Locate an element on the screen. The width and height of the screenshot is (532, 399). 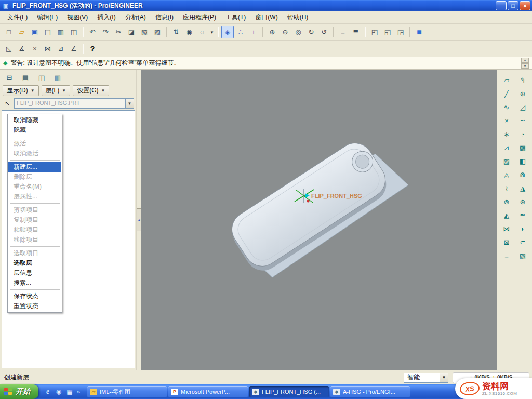
show-desktop-icon: ▦ is located at coordinates (70, 392).